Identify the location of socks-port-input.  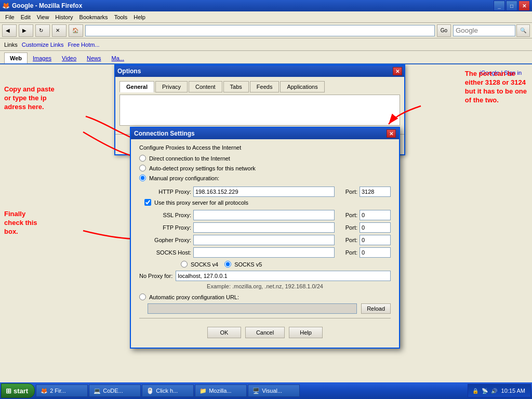
(375, 252).